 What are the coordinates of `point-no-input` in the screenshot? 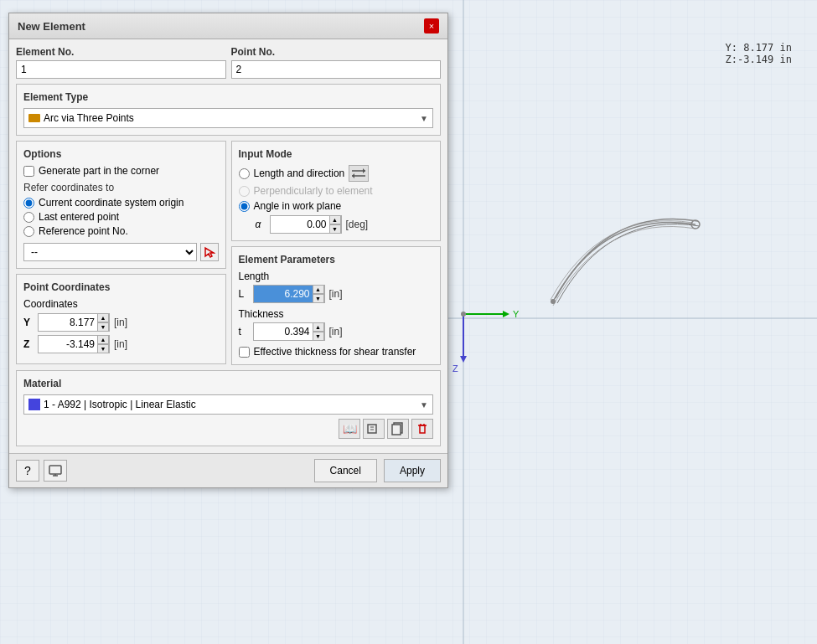 It's located at (337, 70).